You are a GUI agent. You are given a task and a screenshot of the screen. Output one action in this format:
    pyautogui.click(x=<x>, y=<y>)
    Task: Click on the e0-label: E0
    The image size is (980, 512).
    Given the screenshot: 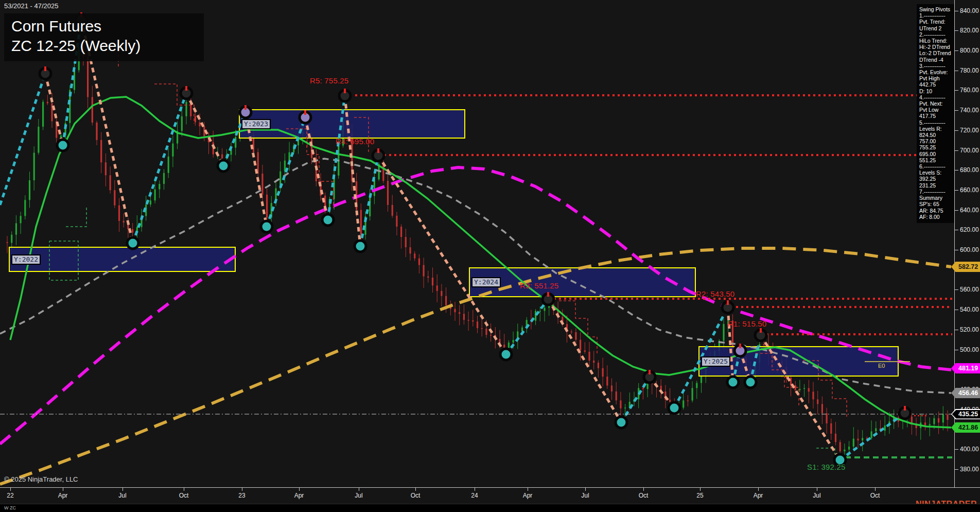 What is the action you would take?
    pyautogui.click(x=881, y=366)
    